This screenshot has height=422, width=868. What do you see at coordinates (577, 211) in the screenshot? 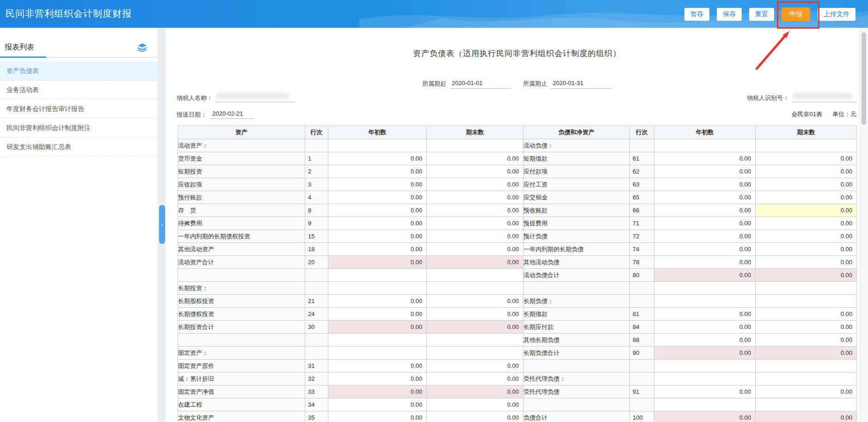
I see `cell-label: 预收账款` at bounding box center [577, 211].